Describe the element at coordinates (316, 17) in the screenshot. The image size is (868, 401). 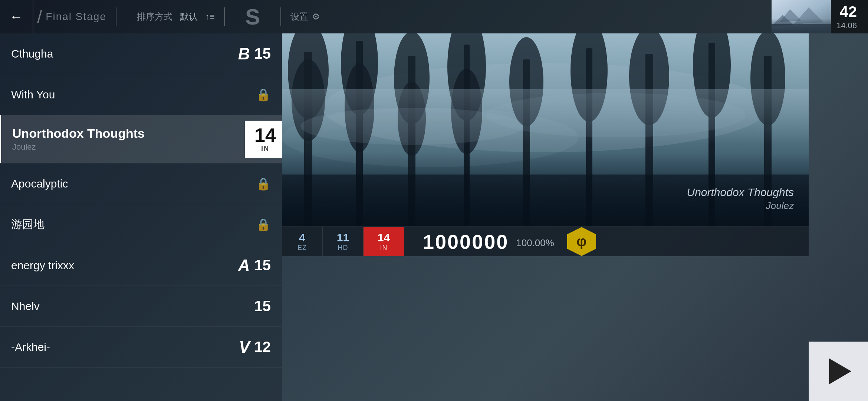
I see `settings-icon: ⚙` at that location.